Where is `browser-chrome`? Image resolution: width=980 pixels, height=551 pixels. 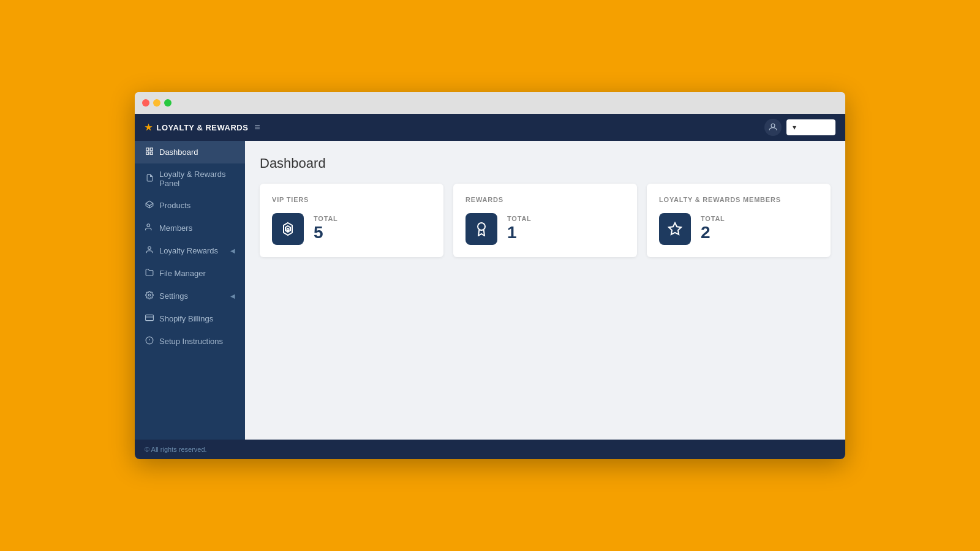 browser-chrome is located at coordinates (490, 103).